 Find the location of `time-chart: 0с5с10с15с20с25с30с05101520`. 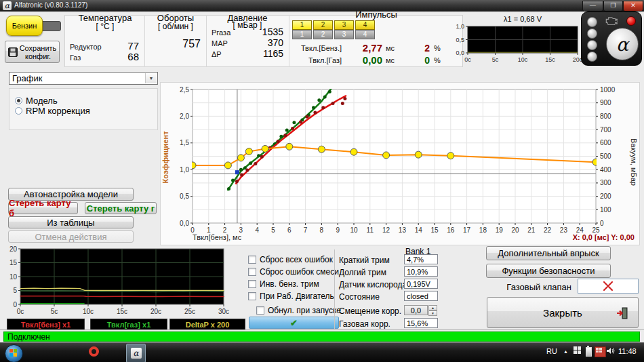

time-chart: 0с5с10с15с20с25с30с05101520 is located at coordinates (121, 281).